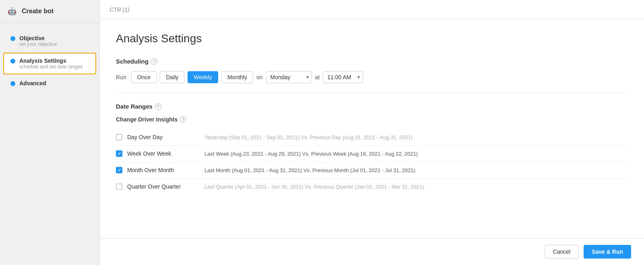  Describe the element at coordinates (51, 61) in the screenshot. I see `sidebar-label-analysis-settings: Analysis Settings` at that location.